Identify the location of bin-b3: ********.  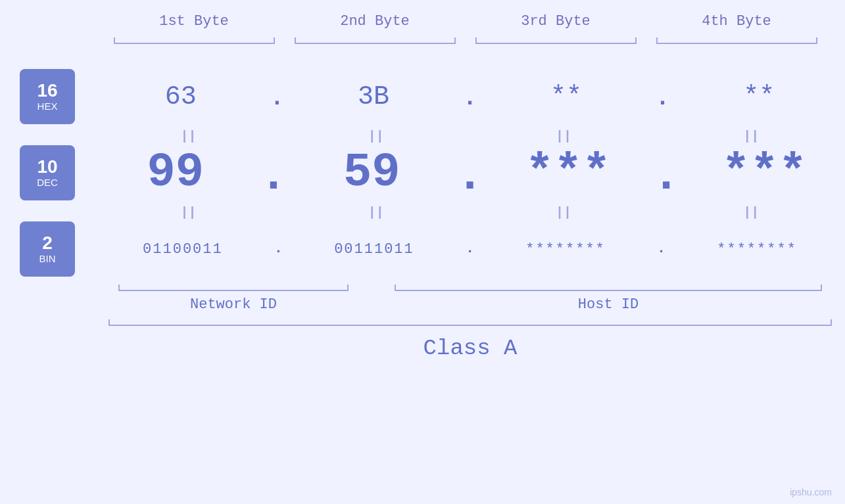
(566, 250).